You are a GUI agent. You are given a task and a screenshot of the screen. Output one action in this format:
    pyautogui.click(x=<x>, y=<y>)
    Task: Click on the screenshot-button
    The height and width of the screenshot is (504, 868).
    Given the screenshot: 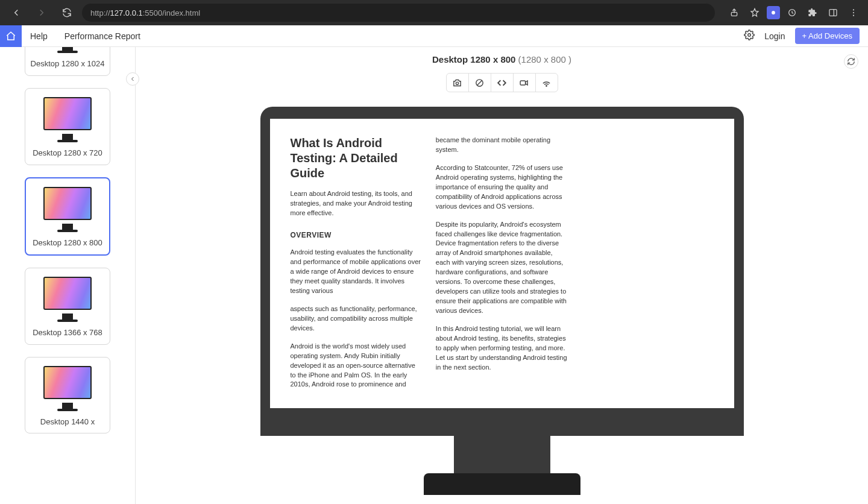 What is the action you would take?
    pyautogui.click(x=458, y=83)
    